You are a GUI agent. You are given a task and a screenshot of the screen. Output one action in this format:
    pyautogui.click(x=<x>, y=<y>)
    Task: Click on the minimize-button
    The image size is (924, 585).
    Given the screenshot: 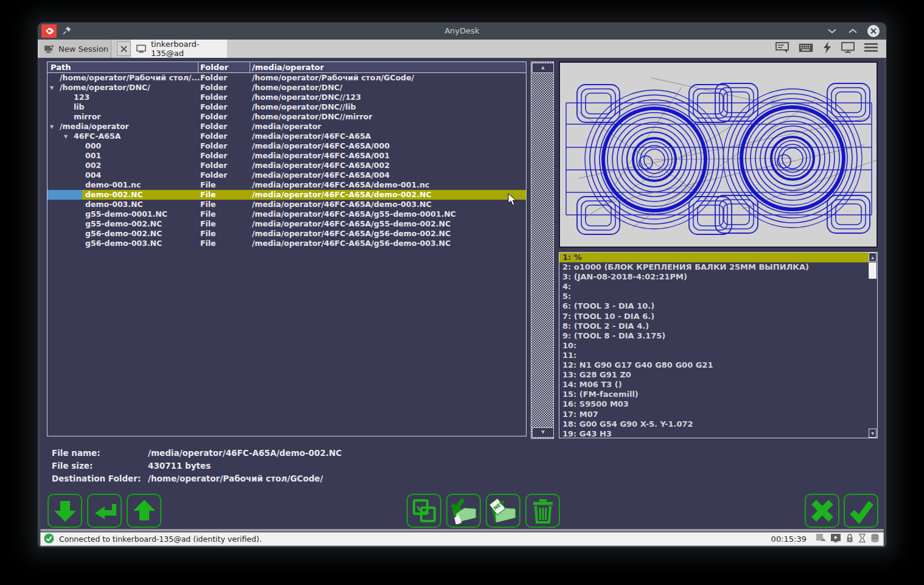 What is the action you would take?
    pyautogui.click(x=832, y=31)
    